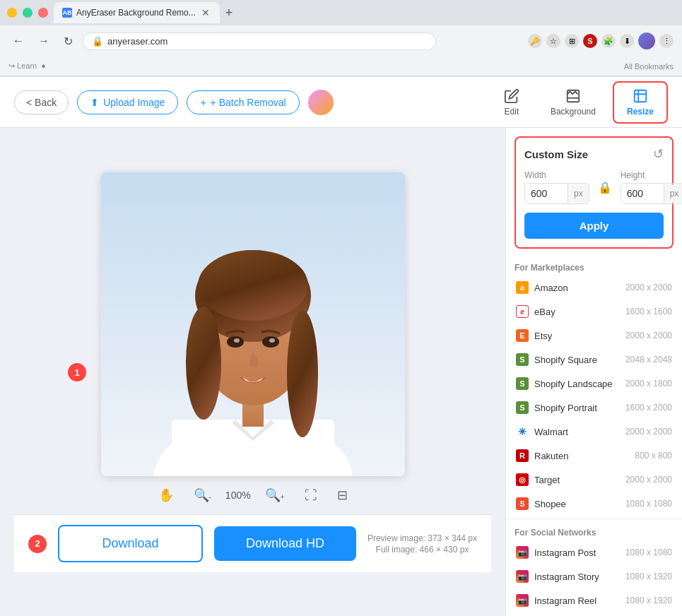 This screenshot has width=682, height=616. Describe the element at coordinates (647, 41) in the screenshot. I see `profile-avatar` at that location.